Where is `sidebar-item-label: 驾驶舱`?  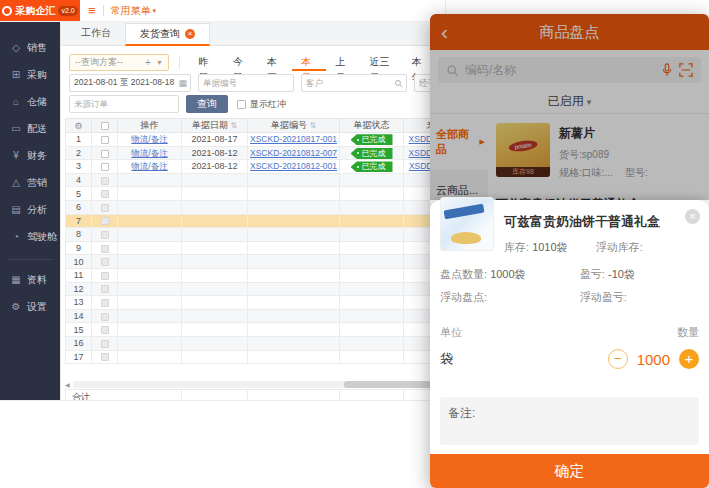
sidebar-item-label: 驾驶舱 is located at coordinates (42, 237).